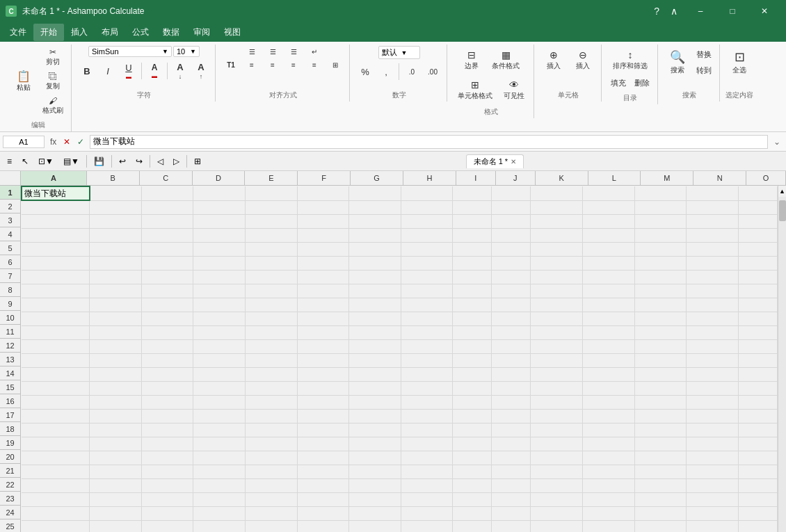  I want to click on cell-K5, so click(556, 249).